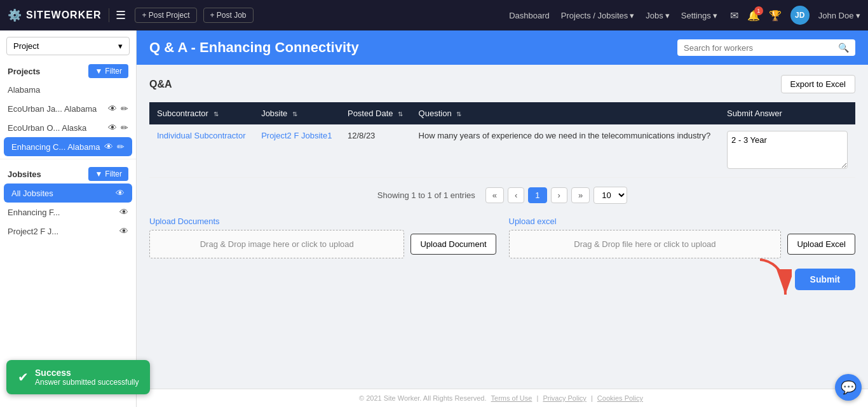  Describe the element at coordinates (68, 212) in the screenshot. I see `sidebar-item-enhancing-f: Enhancing F... 👁` at that location.